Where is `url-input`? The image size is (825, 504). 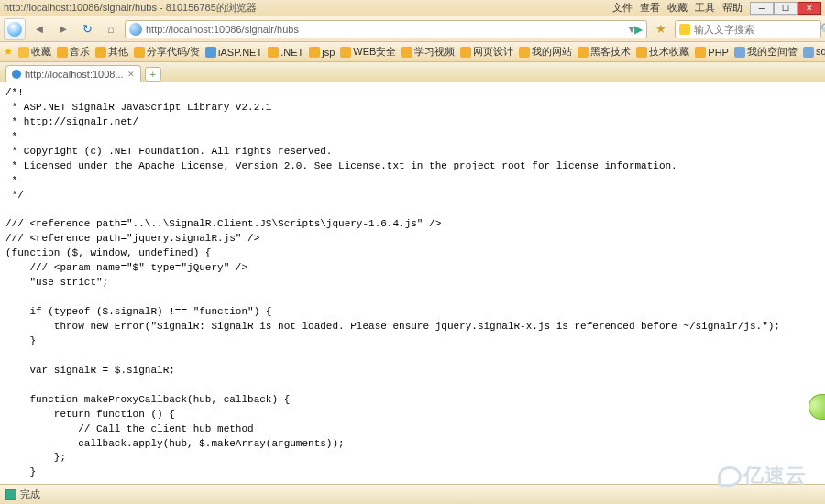
url-input is located at coordinates (387, 29).